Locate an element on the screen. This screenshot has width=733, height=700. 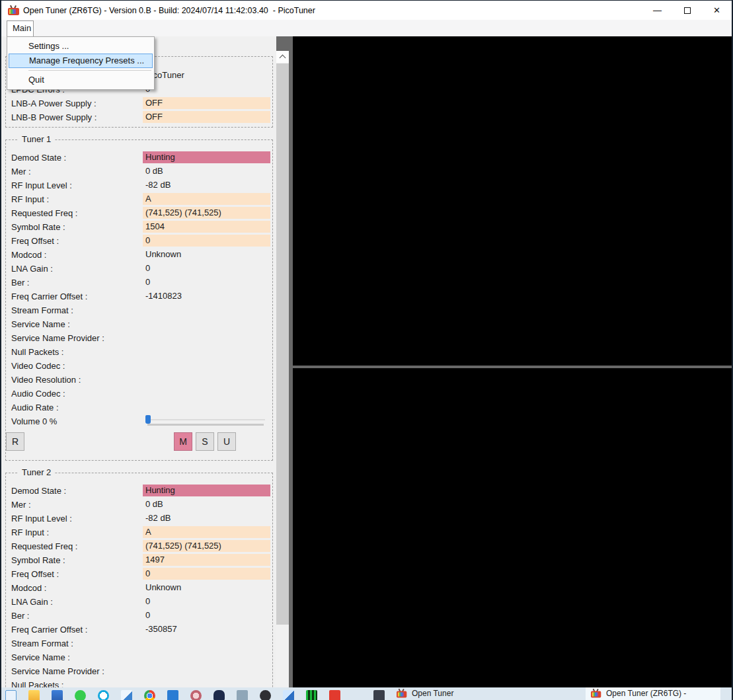
field-label: Null Packets : is located at coordinates (37, 352).